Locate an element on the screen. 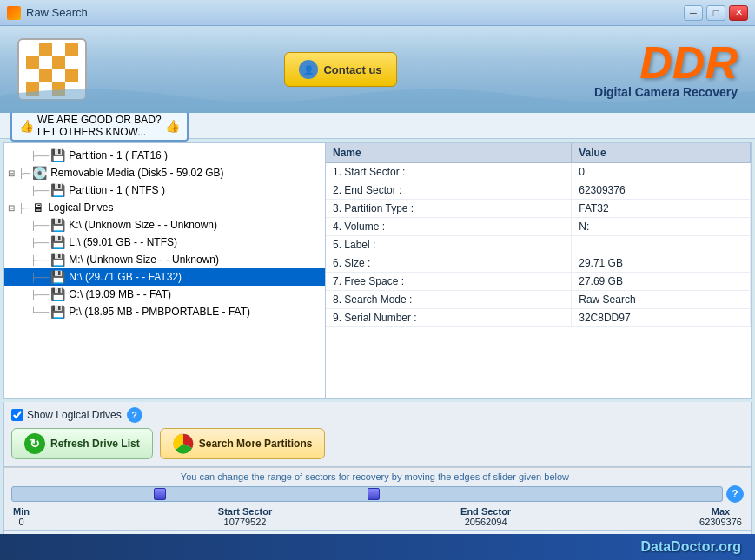 This screenshot has width=755, height=560. property-row: 5. Label : is located at coordinates (539, 245).